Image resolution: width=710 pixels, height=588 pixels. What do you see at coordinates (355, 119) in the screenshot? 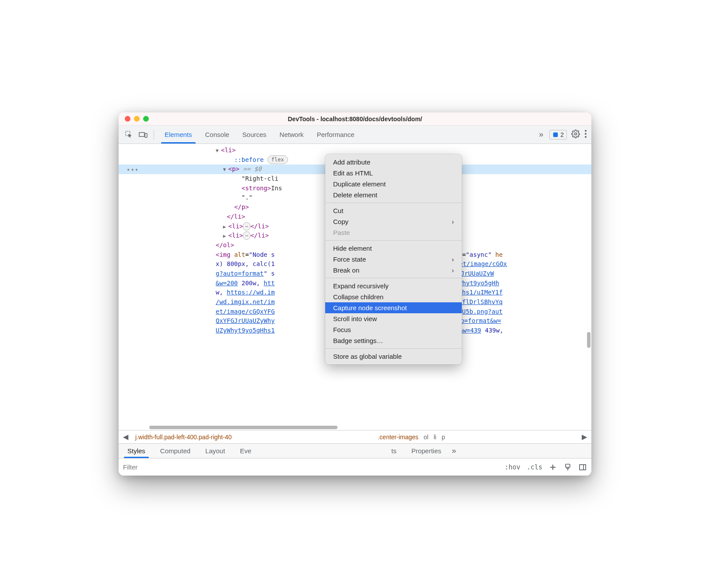
I see `window-title: DevTools - localhost:8080/docs/devtools/…` at bounding box center [355, 119].